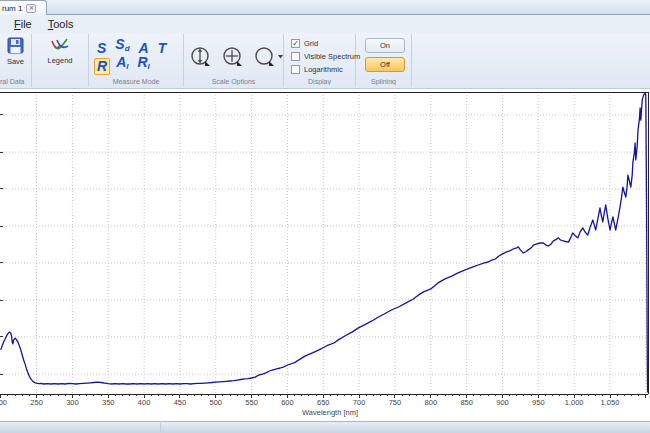  Describe the element at coordinates (384, 82) in the screenshot. I see `group-label-splining: Splining` at that location.